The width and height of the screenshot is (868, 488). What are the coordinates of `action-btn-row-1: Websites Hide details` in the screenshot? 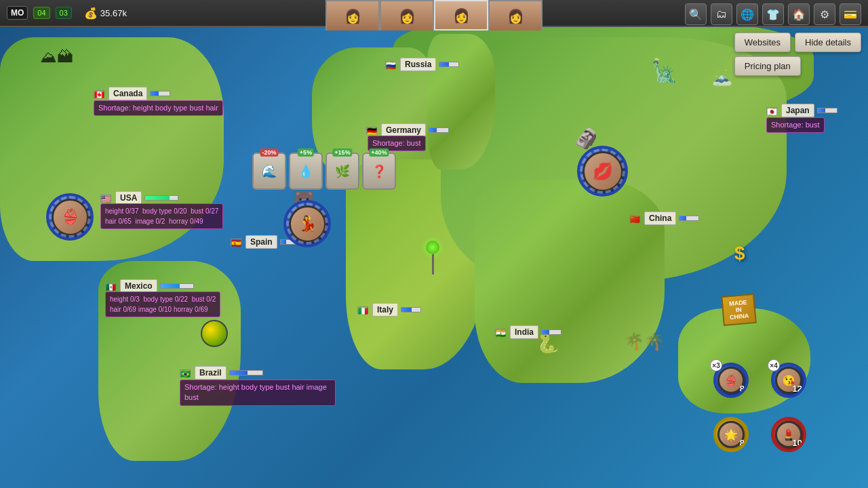 It's located at (797, 42).